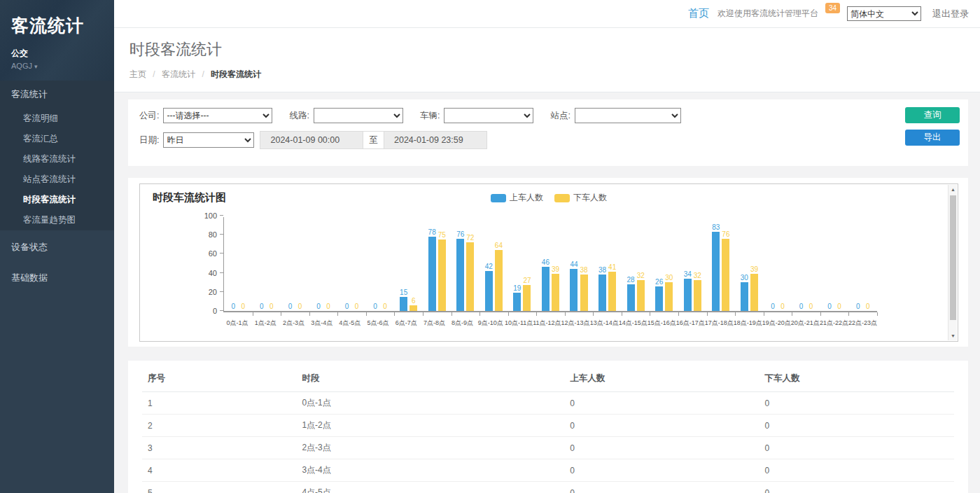 The image size is (980, 493). I want to click on x-axis-tick-label: 2点-3点, so click(293, 324).